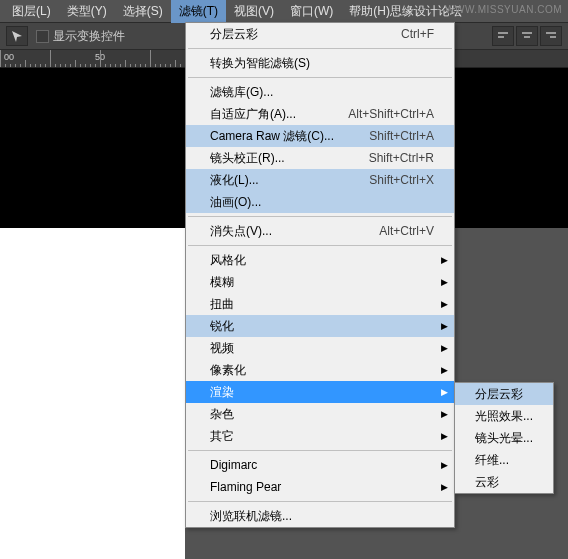 The height and width of the screenshot is (559, 568). Describe the element at coordinates (402, 180) in the screenshot. I see `menu-shortcut: Shift+Ctrl+X` at that location.